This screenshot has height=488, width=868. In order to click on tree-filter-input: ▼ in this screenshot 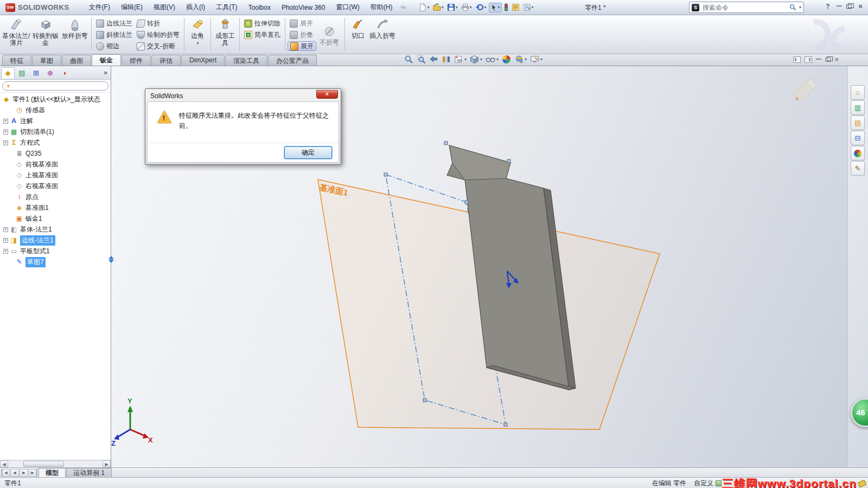, I will do `click(55, 86)`.